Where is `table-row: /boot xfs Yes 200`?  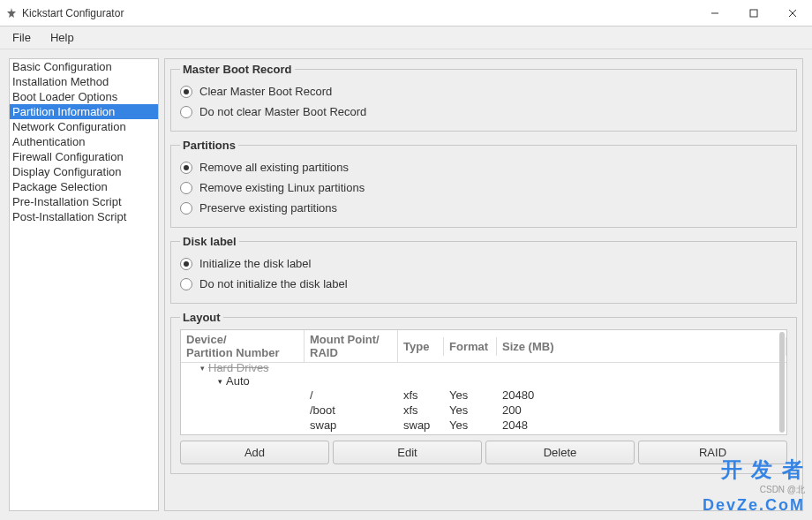
table-row: /boot xfs Yes 200 is located at coordinates (484, 410).